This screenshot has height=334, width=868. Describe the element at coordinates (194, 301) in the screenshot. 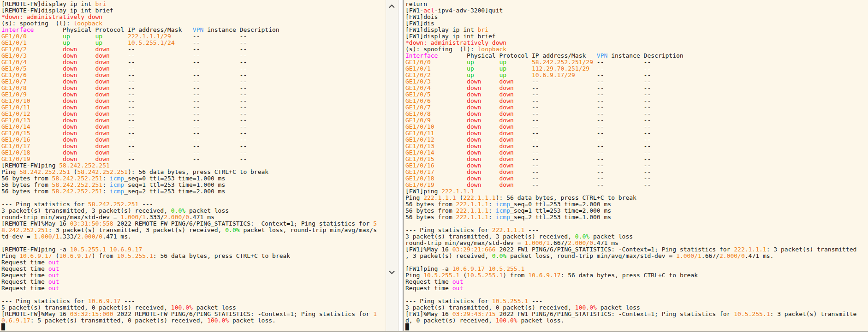

I see `terminal-line: --- Ping statistics for 10.6.9.17 ---` at that location.